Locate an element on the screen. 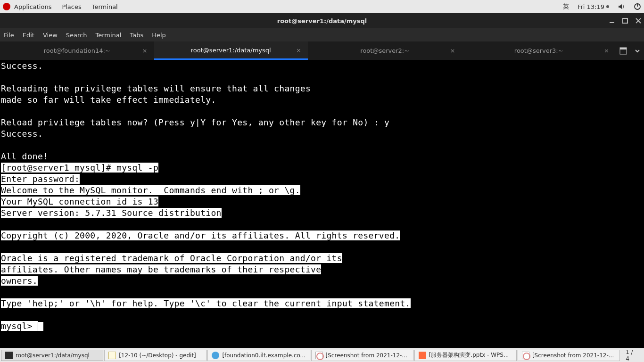 The image size is (644, 362). window-titlebar: root@server1:/data/mysql is located at coordinates (322, 21).